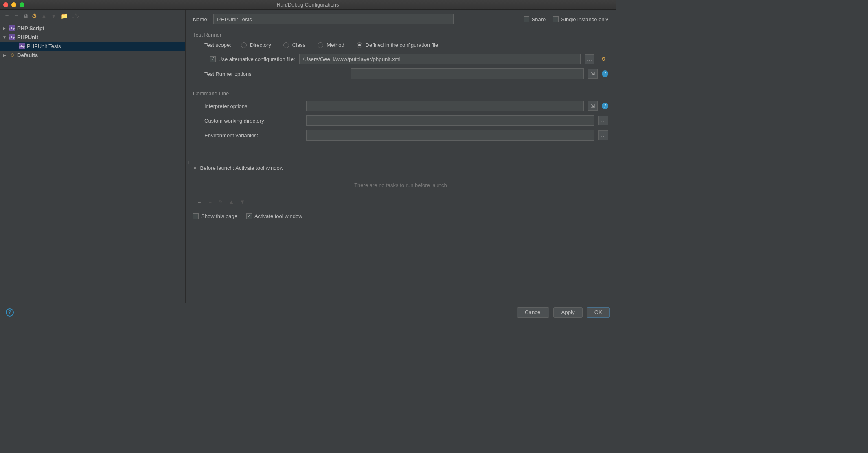 This screenshot has height=453, width=868. What do you see at coordinates (440, 59) in the screenshot?
I see `alt-config-input` at bounding box center [440, 59].